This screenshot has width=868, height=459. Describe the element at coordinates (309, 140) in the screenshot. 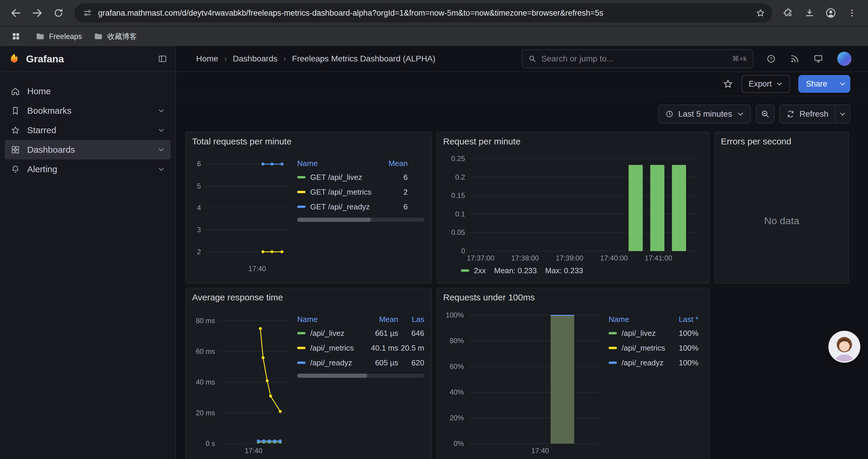

I see `panel-title: Total requests per minute` at that location.